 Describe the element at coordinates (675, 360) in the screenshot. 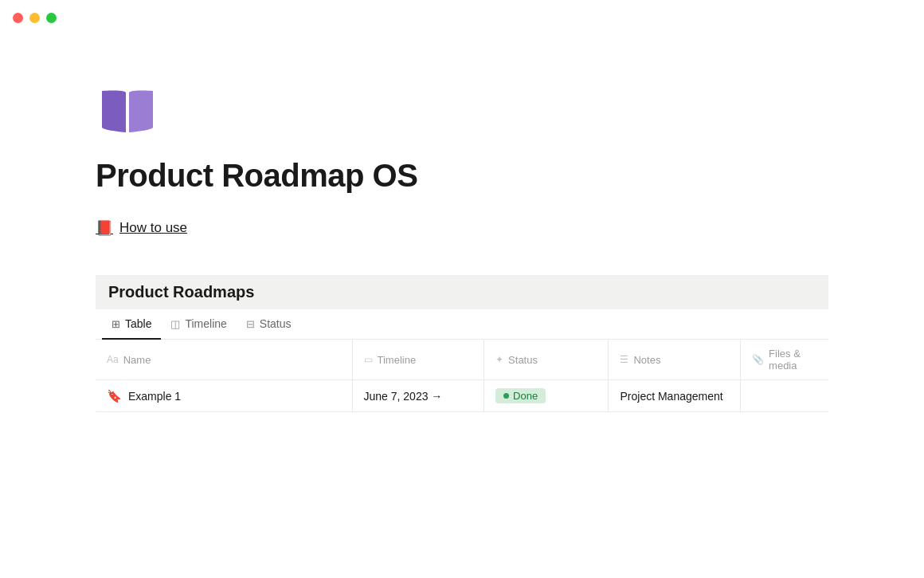

I see `col-header-notes: ☰ Notes` at that location.